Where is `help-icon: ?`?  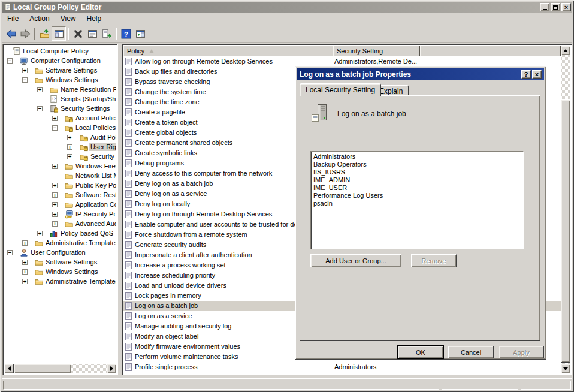
help-icon: ? is located at coordinates (126, 34).